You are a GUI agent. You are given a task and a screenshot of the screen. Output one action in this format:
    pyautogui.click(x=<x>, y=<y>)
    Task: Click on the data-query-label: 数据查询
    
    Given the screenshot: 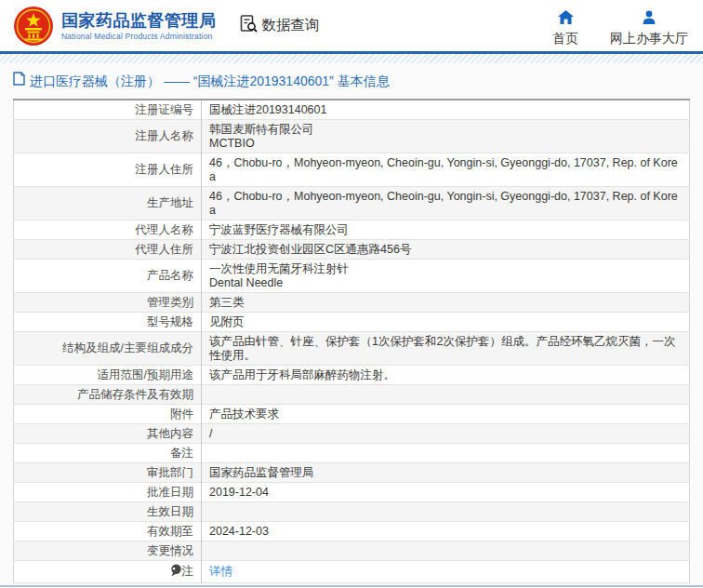 What is the action you would take?
    pyautogui.click(x=291, y=26)
    